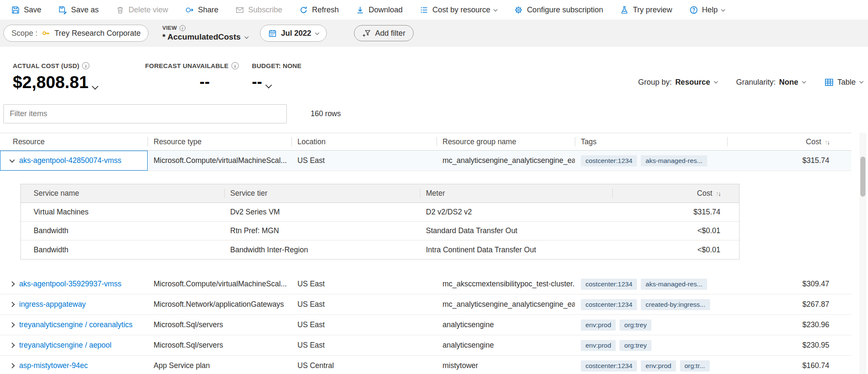 The width and height of the screenshot is (868, 374). I want to click on scope-picker: Scope : Trey Research Corporate, so click(76, 33).